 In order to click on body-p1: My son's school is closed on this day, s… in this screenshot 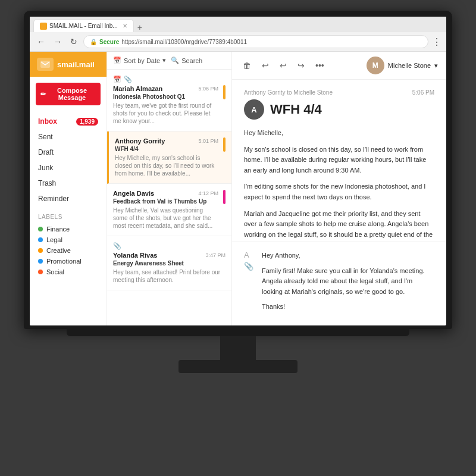, I will do `click(339, 161)`.